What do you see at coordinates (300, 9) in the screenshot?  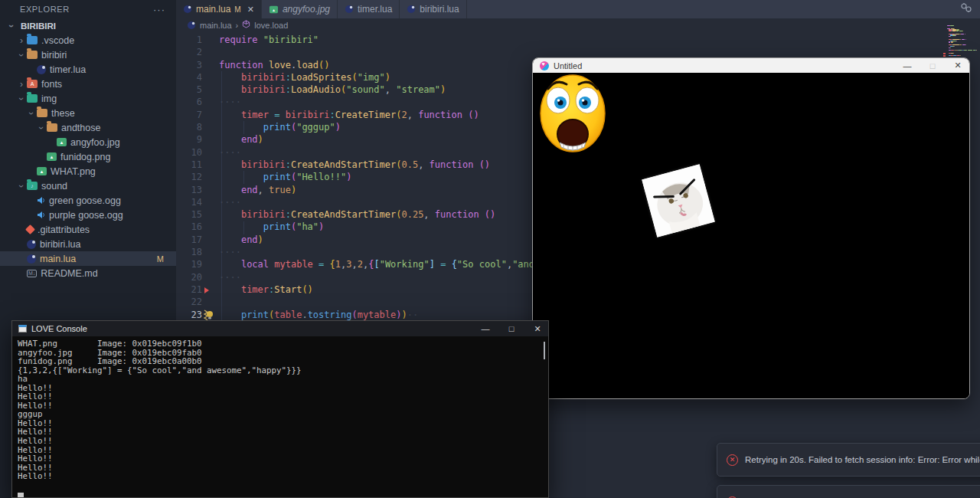 I see `tab-angyfoo-jpg: ▲angyfoo.jpg` at bounding box center [300, 9].